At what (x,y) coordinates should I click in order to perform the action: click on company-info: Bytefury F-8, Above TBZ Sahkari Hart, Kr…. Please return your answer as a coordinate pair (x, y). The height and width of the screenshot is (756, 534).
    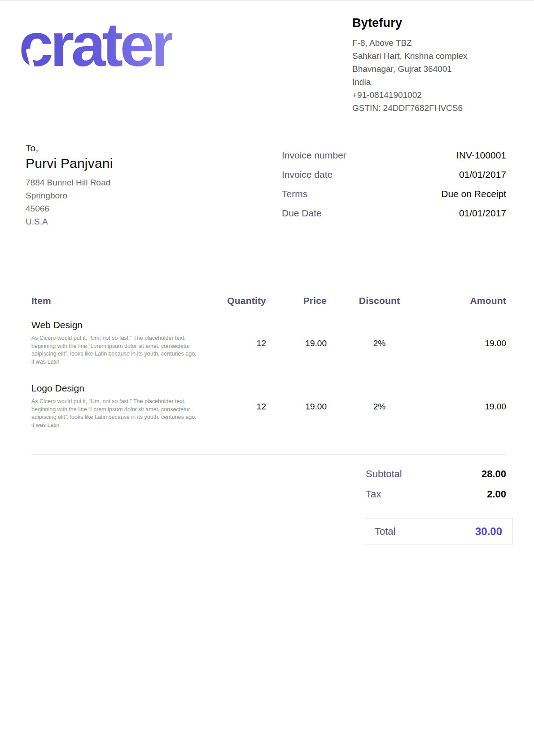
    Looking at the image, I should click on (433, 66).